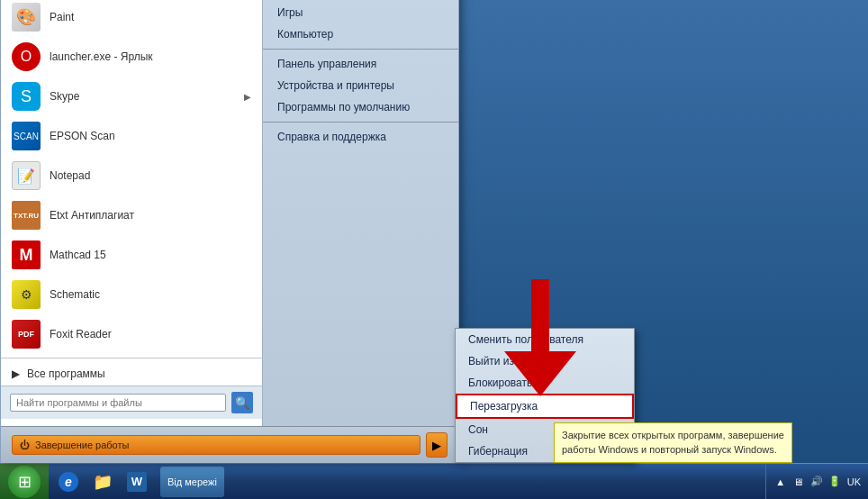  Describe the element at coordinates (437, 445) in the screenshot. I see `shutdown-arrow-button: ▶` at that location.